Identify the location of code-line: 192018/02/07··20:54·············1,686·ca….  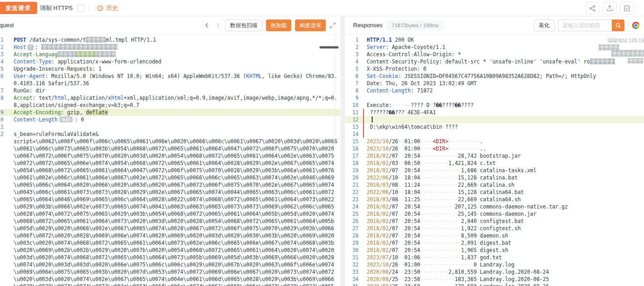
(495, 170).